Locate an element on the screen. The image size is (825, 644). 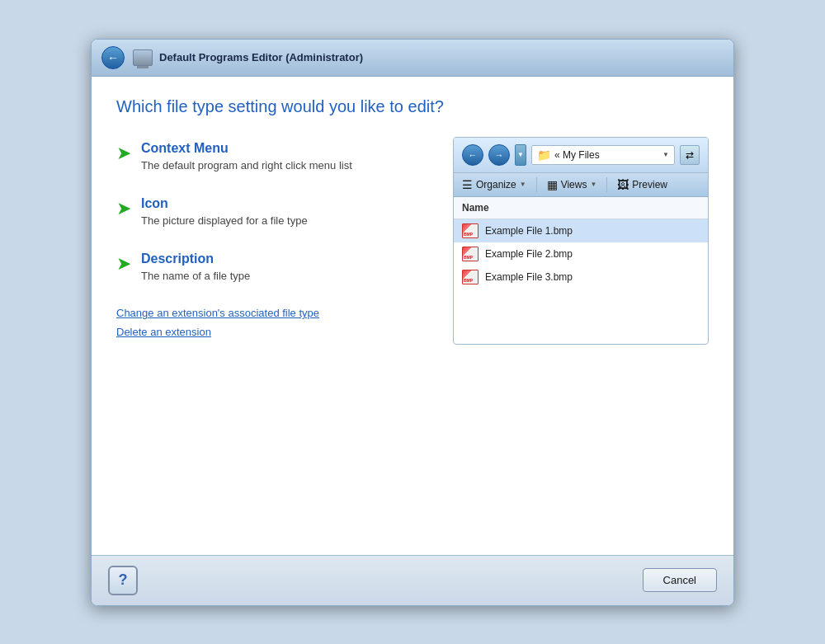
change-extension-link: Change an extension's associated file ty… is located at coordinates (272, 313).